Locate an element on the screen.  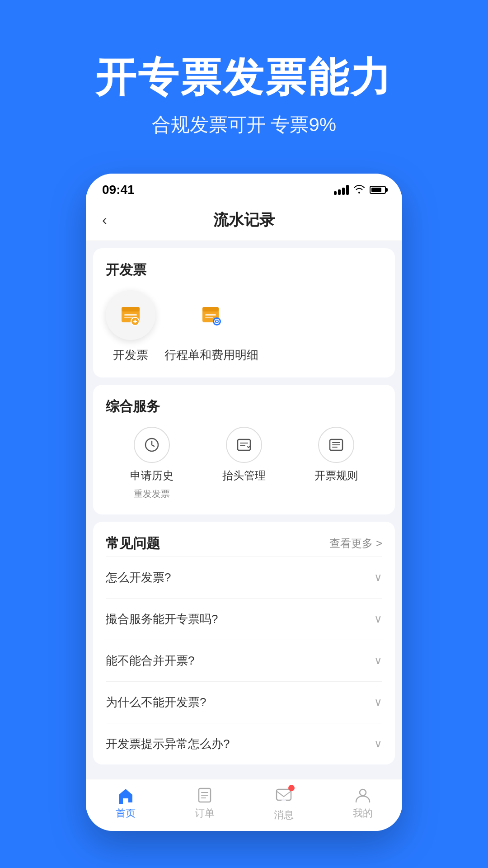
tab-home-label: 首页 is located at coordinates (126, 813).